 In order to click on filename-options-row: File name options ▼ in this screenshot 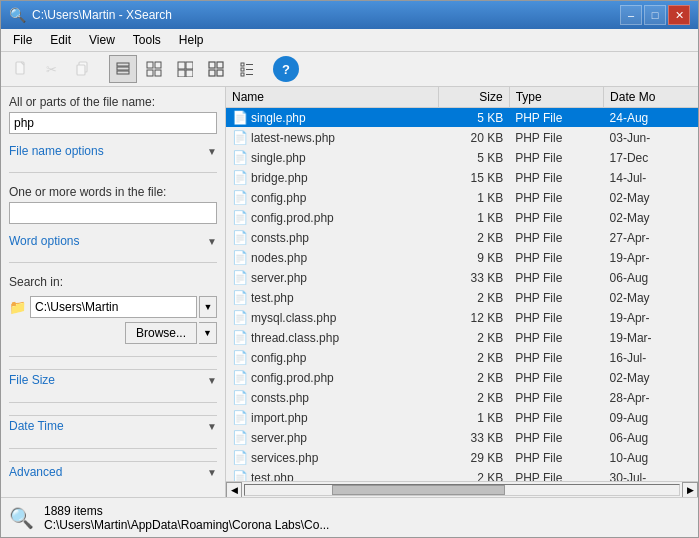, I will do `click(113, 151)`.